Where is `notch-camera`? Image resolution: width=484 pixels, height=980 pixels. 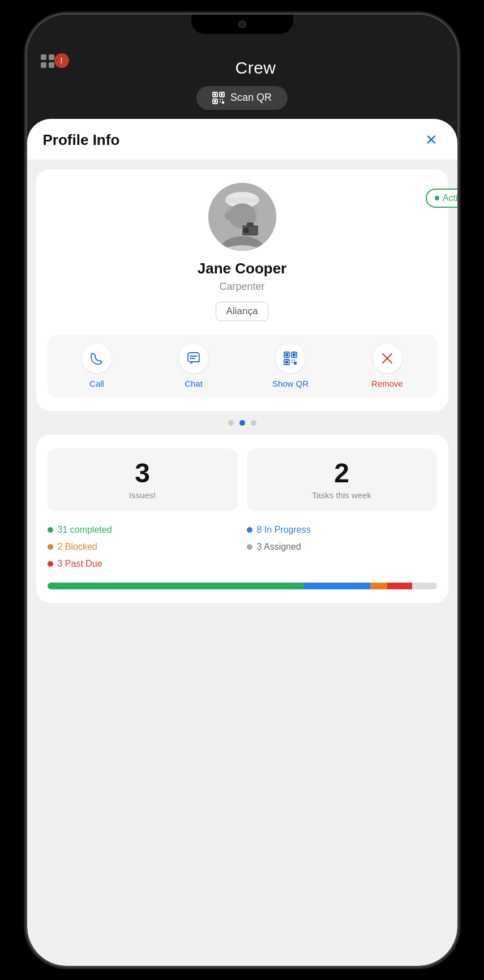
notch-camera is located at coordinates (242, 24).